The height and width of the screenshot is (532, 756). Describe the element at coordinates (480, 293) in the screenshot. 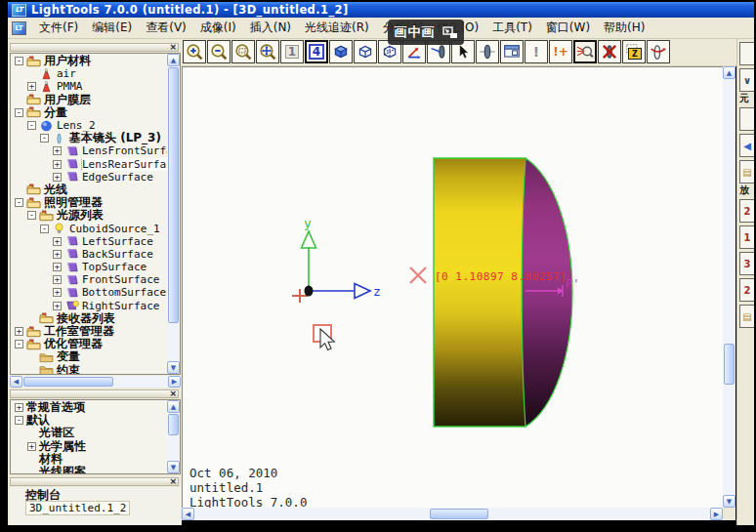

I see `lens-edge-surface` at that location.